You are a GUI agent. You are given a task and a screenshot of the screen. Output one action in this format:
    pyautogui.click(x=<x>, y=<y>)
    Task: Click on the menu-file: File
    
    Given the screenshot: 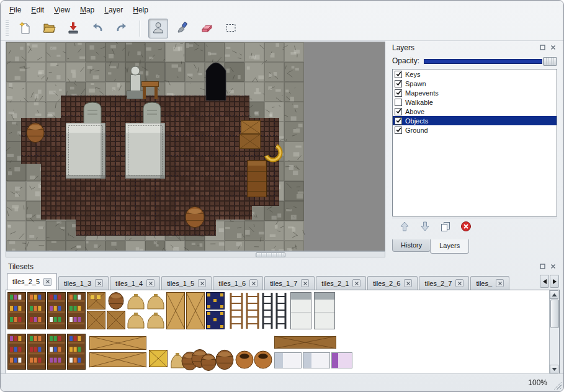 What is the action you would take?
    pyautogui.click(x=15, y=10)
    